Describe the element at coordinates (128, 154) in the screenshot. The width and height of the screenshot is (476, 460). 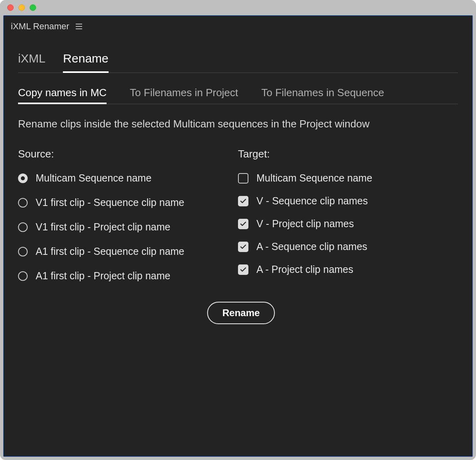
I see `source-heading: Source:` at that location.